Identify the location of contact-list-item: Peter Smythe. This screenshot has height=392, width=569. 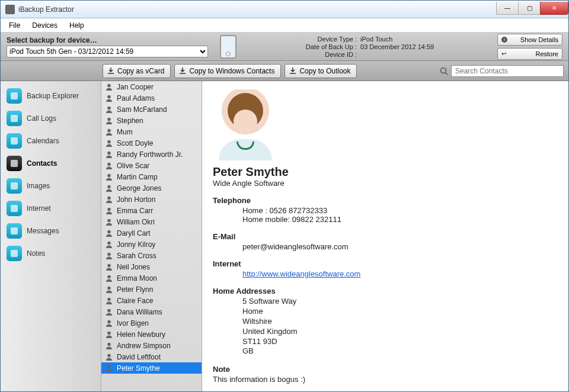
(152, 368).